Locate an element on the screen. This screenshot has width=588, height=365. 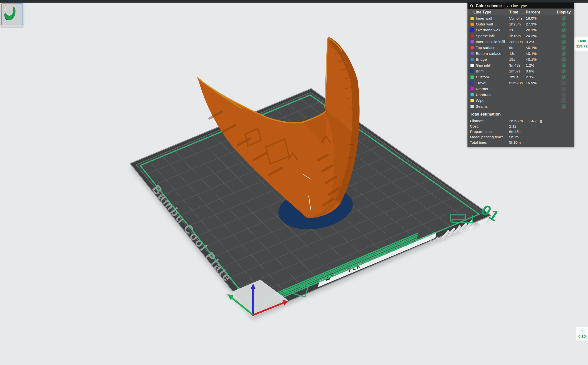
line-type-label: Bridge is located at coordinates (492, 59).